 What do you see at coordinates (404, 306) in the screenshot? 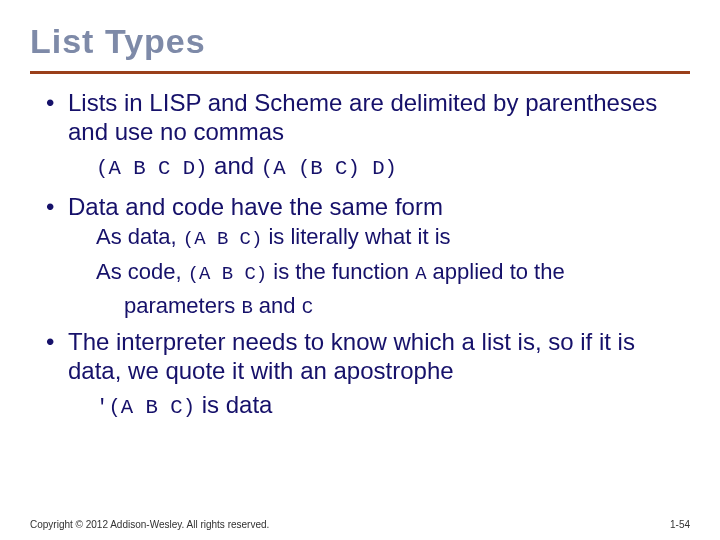
I see `bullet-2-sub3: parameters B and C` at bounding box center [404, 306].